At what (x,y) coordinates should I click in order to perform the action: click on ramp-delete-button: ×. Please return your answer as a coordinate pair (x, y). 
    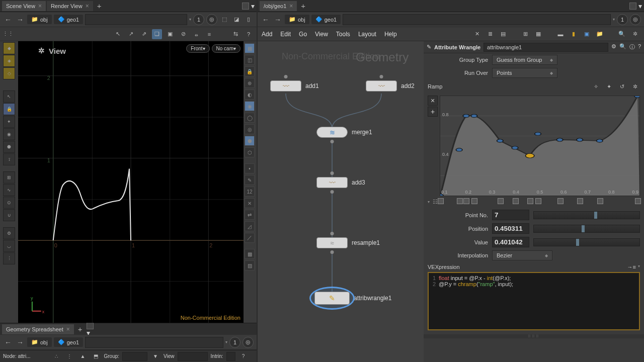
    Looking at the image, I should click on (433, 101).